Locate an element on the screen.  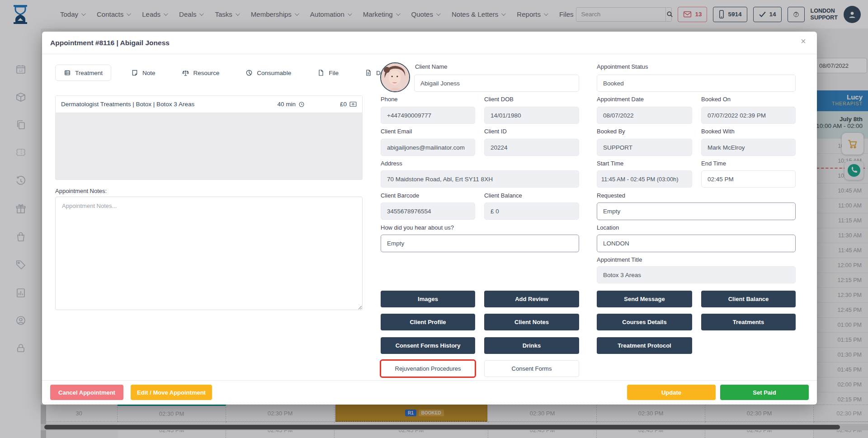
booked-with-input: Mark McElroy is located at coordinates (749, 147).